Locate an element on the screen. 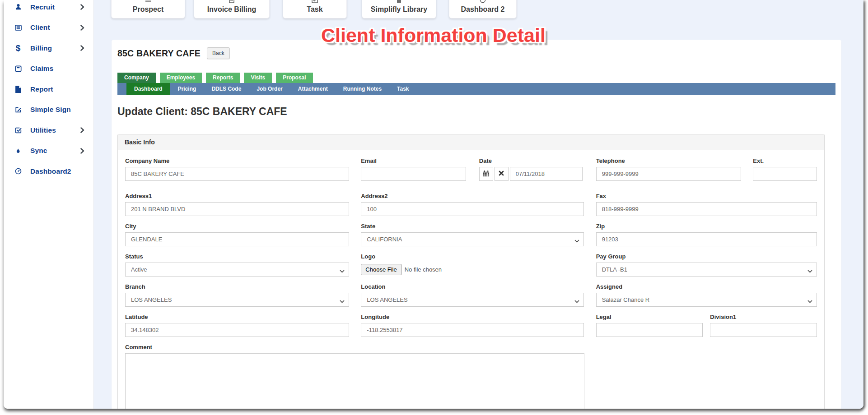 This screenshot has height=415, width=868. division1-input is located at coordinates (763, 330).